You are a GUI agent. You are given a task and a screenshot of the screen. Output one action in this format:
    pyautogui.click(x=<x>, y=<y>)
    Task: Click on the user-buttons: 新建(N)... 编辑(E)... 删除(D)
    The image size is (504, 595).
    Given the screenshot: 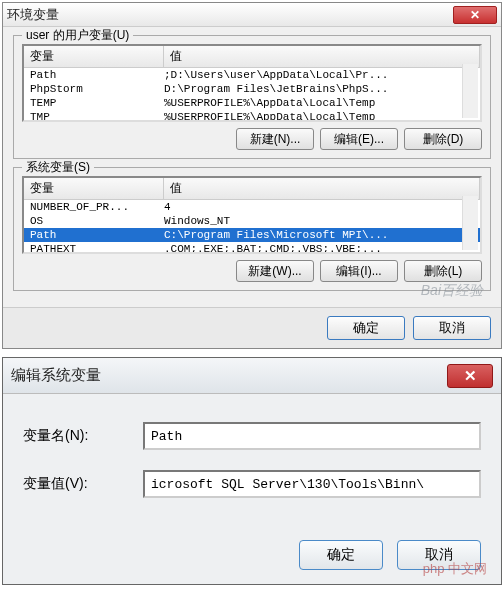 What is the action you would take?
    pyautogui.click(x=252, y=139)
    